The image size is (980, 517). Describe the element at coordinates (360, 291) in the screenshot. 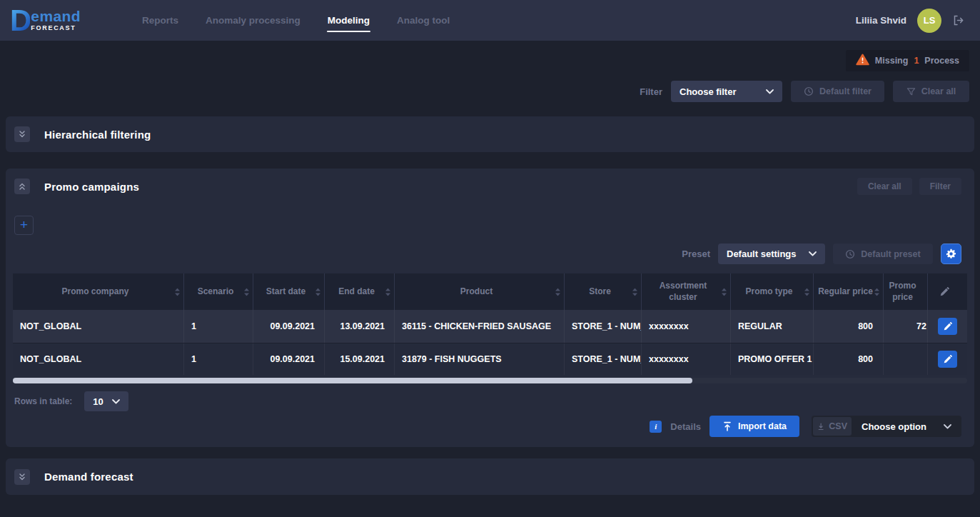

I see `column-header-end-date: End date` at that location.